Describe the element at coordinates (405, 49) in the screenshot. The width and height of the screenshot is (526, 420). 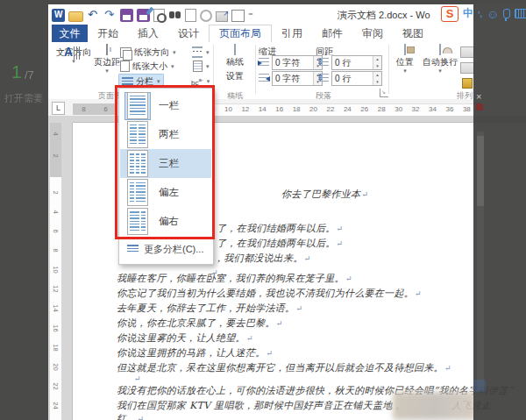
I see `position-icon` at that location.